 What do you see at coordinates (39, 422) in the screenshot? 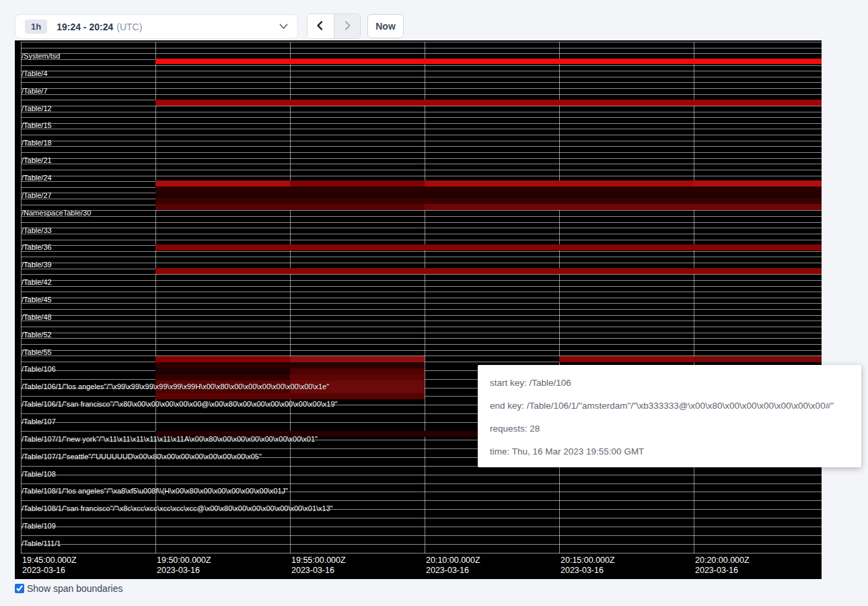
I see `span-label: /Table/107` at bounding box center [39, 422].